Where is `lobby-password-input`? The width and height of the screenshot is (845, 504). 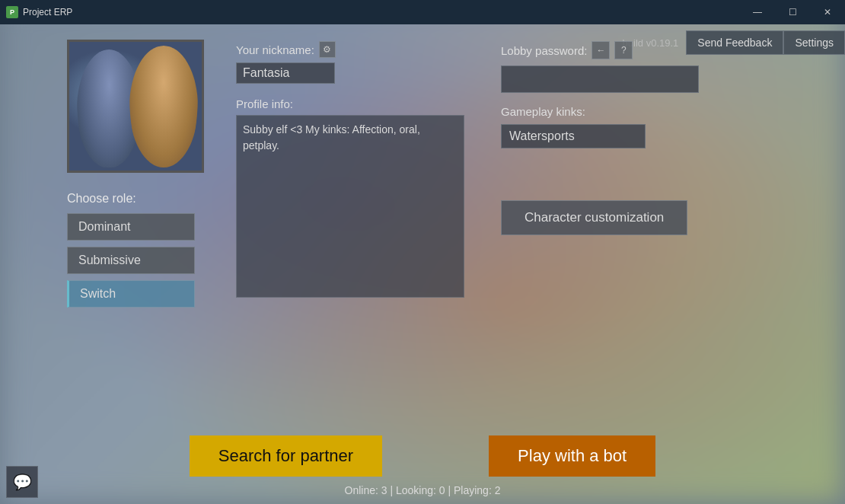
lobby-password-input is located at coordinates (600, 79).